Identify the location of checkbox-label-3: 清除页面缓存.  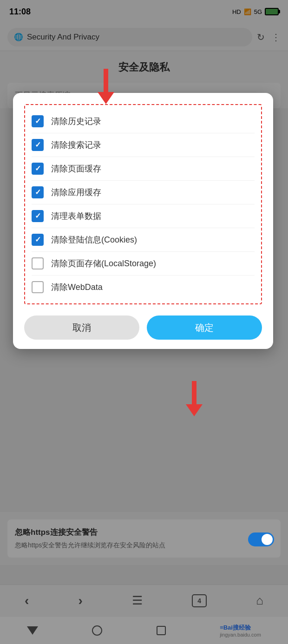
(76, 169).